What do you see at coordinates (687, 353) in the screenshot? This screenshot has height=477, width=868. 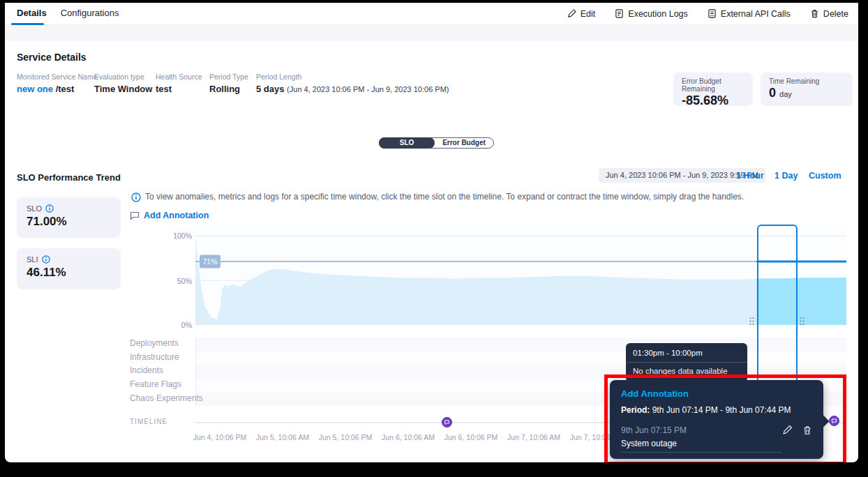 I see `tooltip-time-range: 01:30pm - 10:00pm` at bounding box center [687, 353].